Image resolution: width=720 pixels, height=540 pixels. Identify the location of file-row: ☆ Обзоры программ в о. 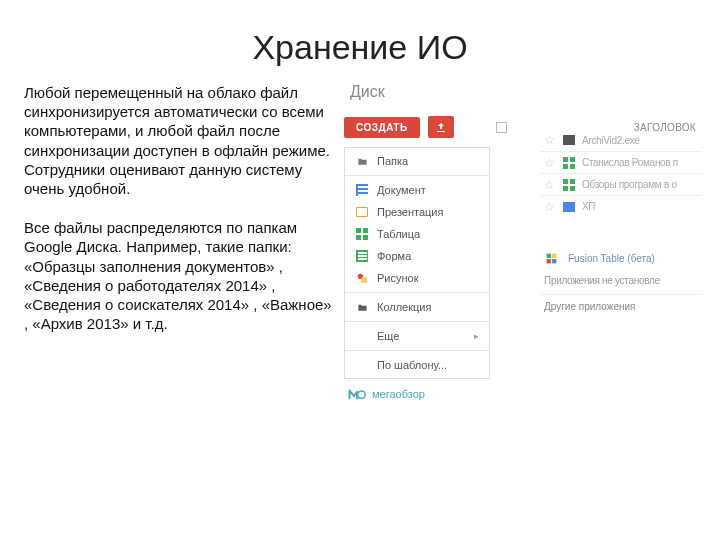
(621, 184).